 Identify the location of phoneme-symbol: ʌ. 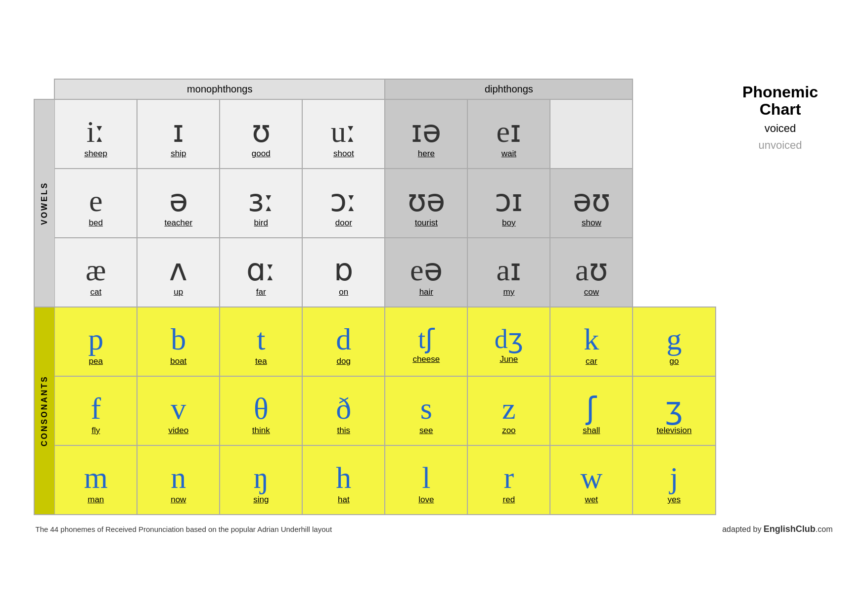
(178, 270).